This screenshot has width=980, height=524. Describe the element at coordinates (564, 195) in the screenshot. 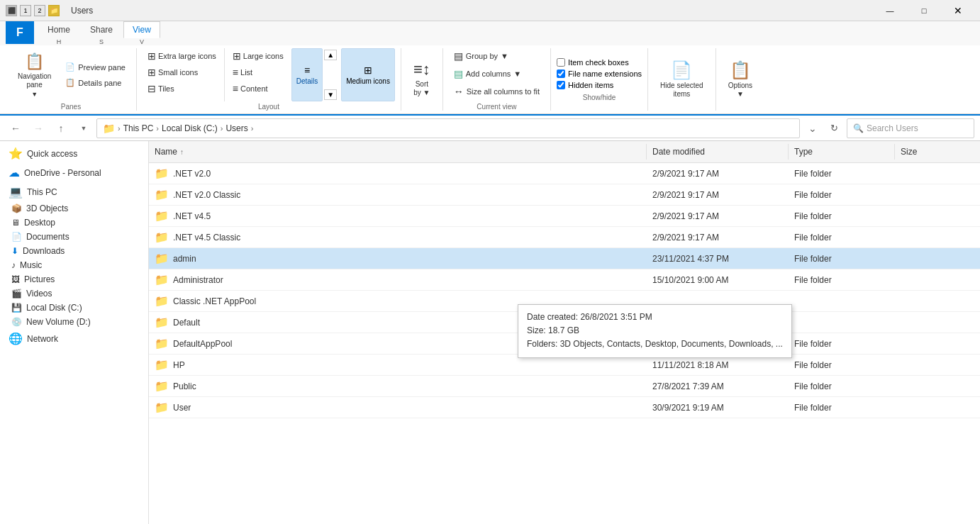

I see `table-row: 📁 .NET v2.0 Classic 2/9/2021 9:17 AM Fil…` at that location.